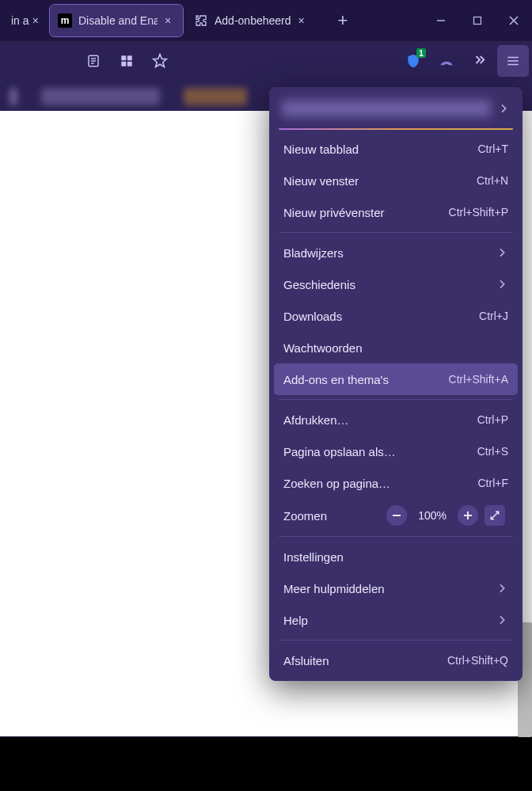  Describe the element at coordinates (25, 21) in the screenshot. I see `tab-overflow-left: in a ×` at that location.